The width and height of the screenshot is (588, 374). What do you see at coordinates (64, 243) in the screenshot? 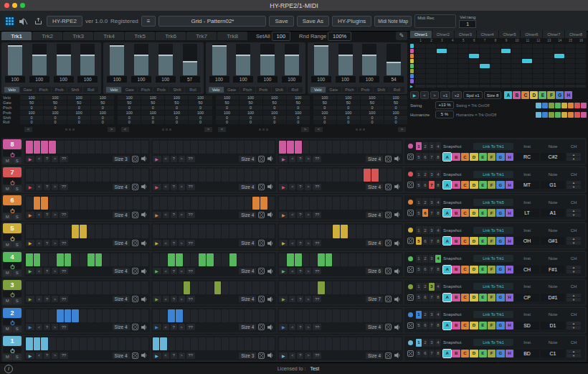
I see `lane-random-all-button: ??` at bounding box center [64, 243].